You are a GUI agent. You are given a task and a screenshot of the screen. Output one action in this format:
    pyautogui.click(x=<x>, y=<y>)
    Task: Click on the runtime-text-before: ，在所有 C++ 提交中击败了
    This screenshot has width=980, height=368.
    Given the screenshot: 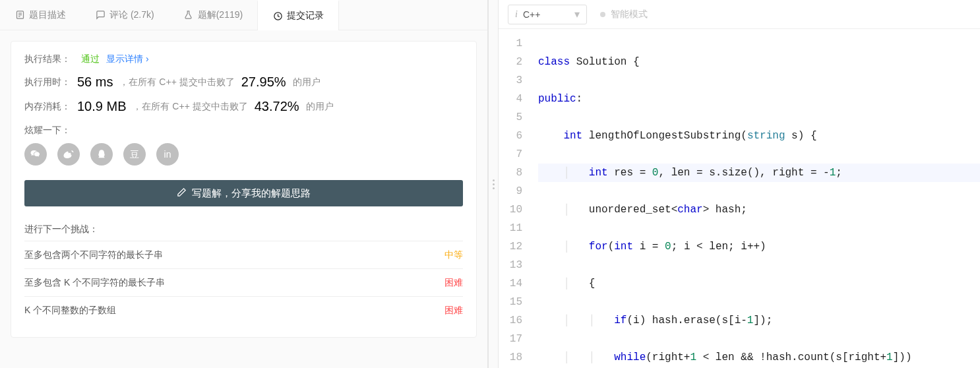 What is the action you would take?
    pyautogui.click(x=177, y=82)
    